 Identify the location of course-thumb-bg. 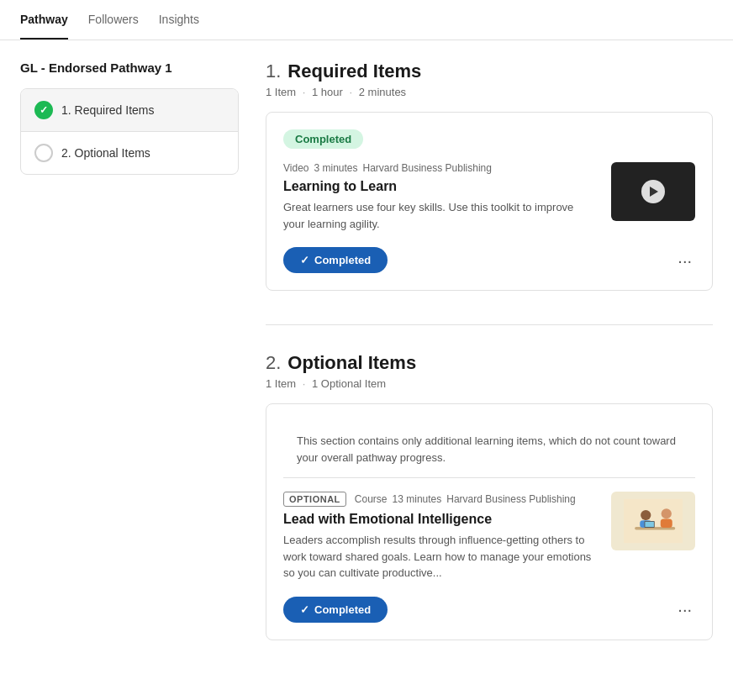
(653, 521).